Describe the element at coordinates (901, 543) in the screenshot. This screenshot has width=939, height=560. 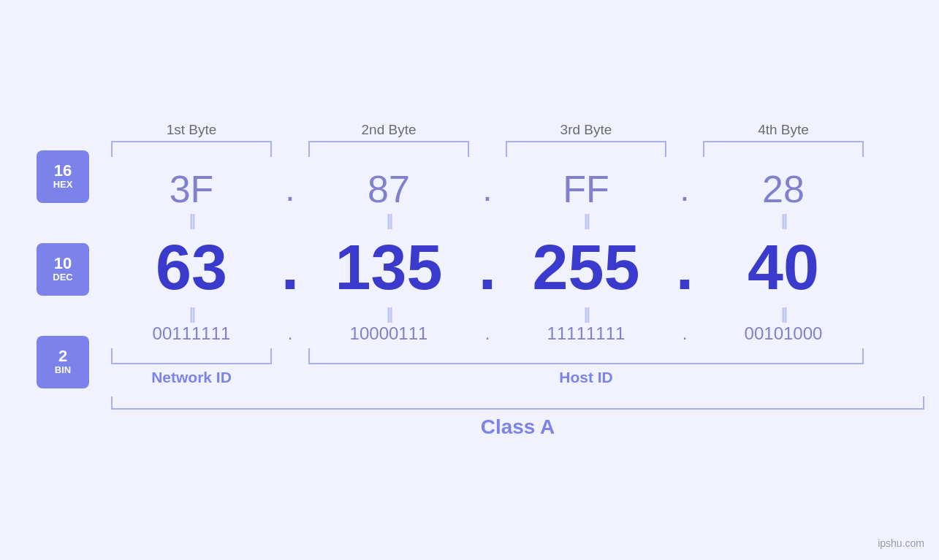
I see `watermark: ipshu.com` at that location.